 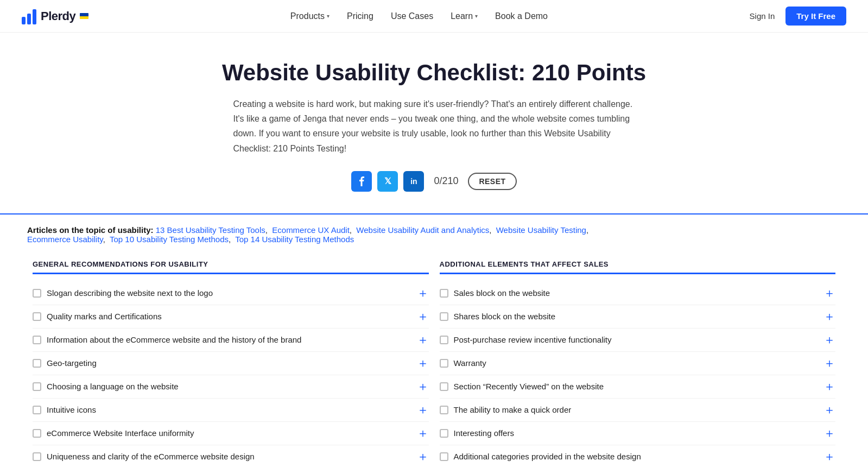 What do you see at coordinates (762, 16) in the screenshot?
I see `sign-in-link: Sign In` at bounding box center [762, 16].